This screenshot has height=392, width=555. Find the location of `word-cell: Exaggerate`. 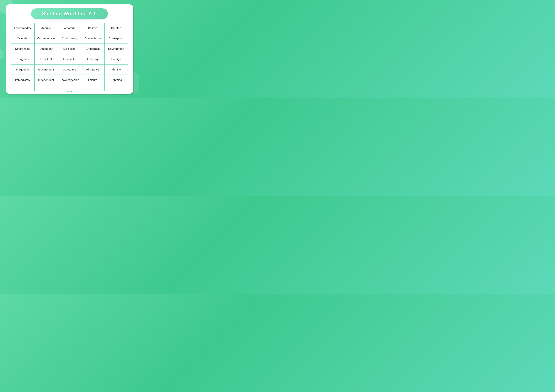

word-cell: Exaggerate is located at coordinates (23, 59).